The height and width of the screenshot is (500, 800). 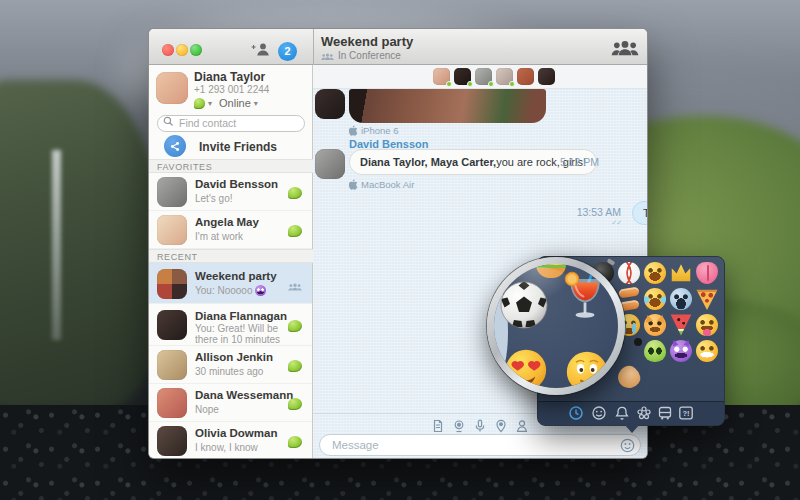 What do you see at coordinates (625, 48) in the screenshot?
I see `conference-members-icon` at bounding box center [625, 48].